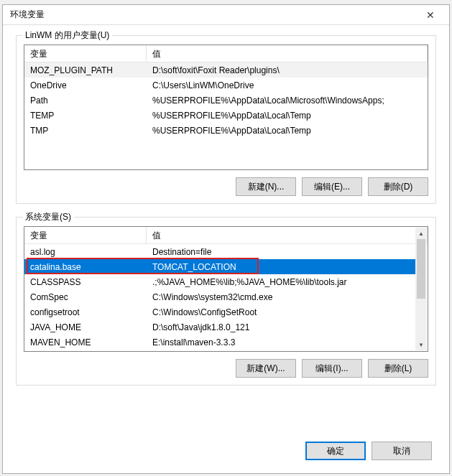 The height and width of the screenshot is (476, 452). Describe the element at coordinates (421, 233) in the screenshot. I see `scroll-up-icon: ▲` at that location.